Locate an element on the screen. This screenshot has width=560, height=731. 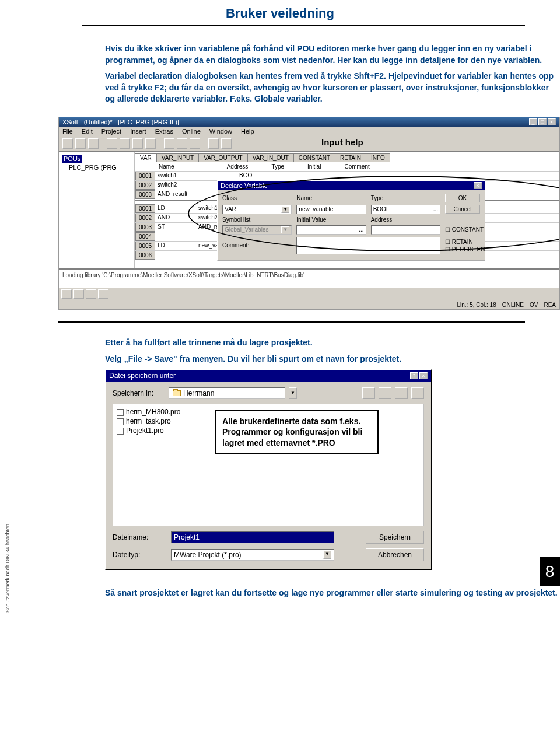
help-icon: ? is located at coordinates (414, 376).